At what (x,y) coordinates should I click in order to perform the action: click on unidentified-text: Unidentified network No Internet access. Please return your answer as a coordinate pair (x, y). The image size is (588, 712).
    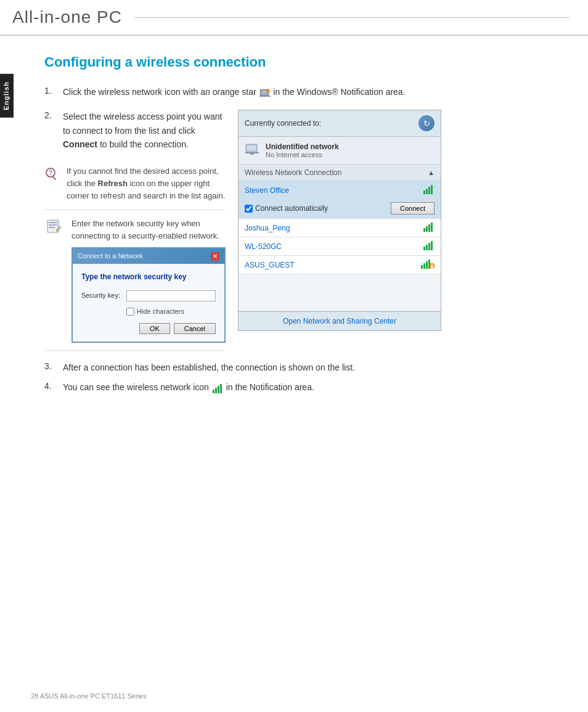
    Looking at the image, I should click on (302, 150).